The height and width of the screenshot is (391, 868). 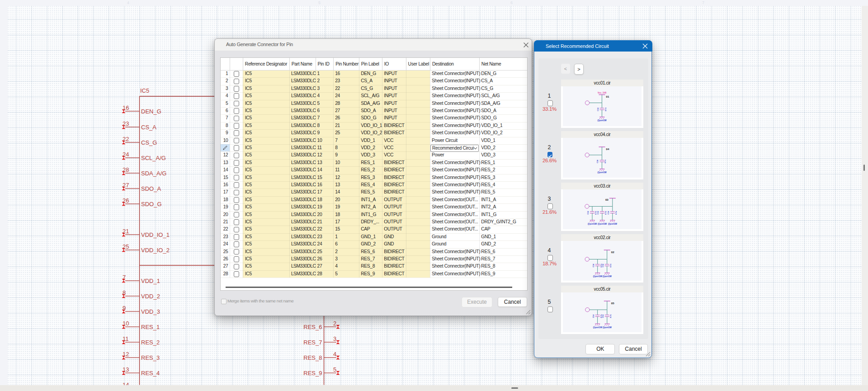 What do you see at coordinates (126, 247) in the screenshot?
I see `svg-text: 25` at bounding box center [126, 247].